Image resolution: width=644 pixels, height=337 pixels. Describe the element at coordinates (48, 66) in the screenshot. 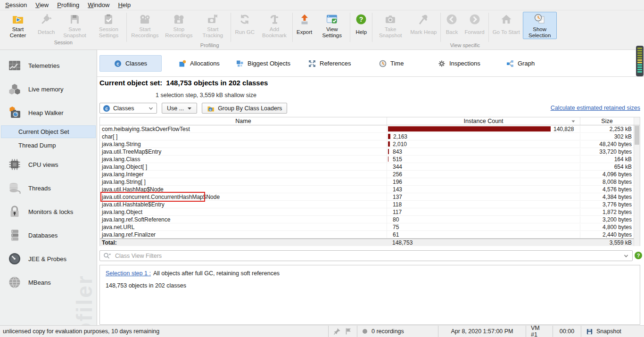

I see `sidebar-item-telemetries: Telemetries` at that location.